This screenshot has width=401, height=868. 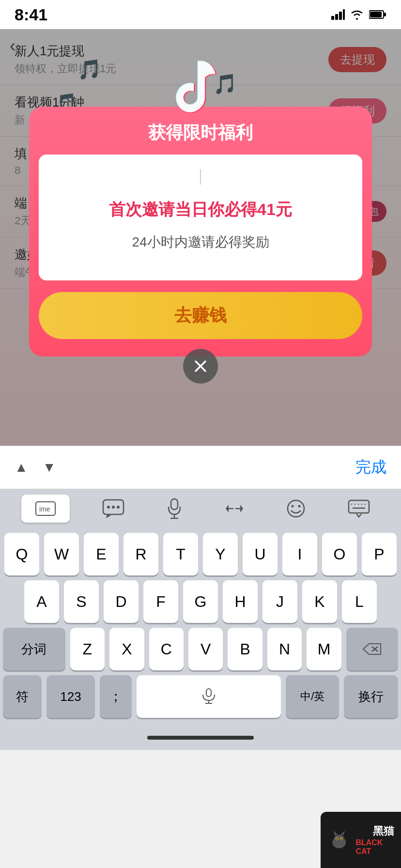 What do you see at coordinates (285, 649) in the screenshot?
I see `key-n: N` at bounding box center [285, 649].